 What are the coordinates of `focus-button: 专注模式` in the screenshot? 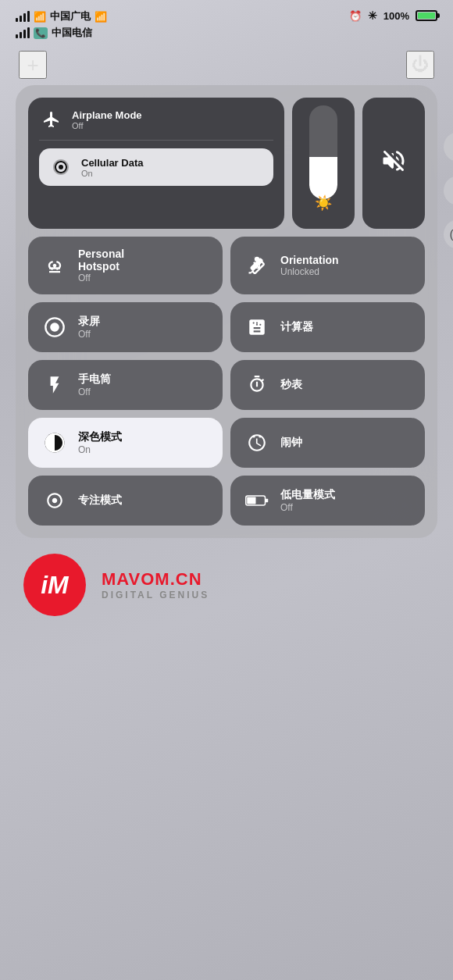 It's located at (125, 501).